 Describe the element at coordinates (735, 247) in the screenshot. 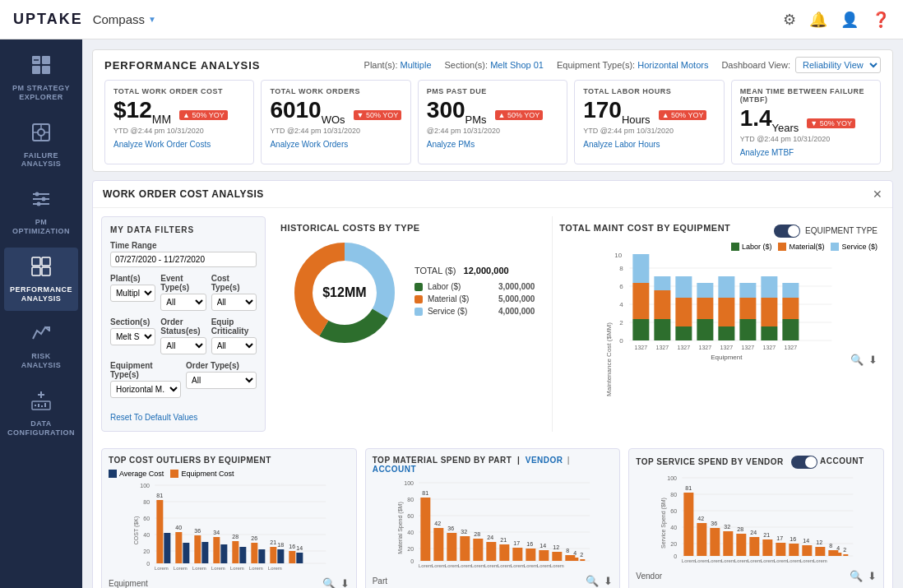

I see `bar-legend-labor-dot` at that location.